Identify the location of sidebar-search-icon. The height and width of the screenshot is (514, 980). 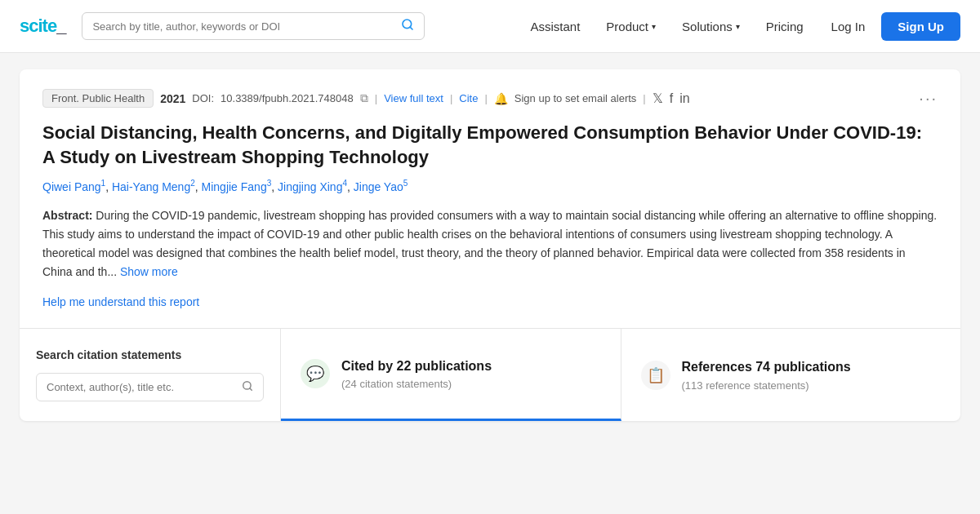
(247, 387).